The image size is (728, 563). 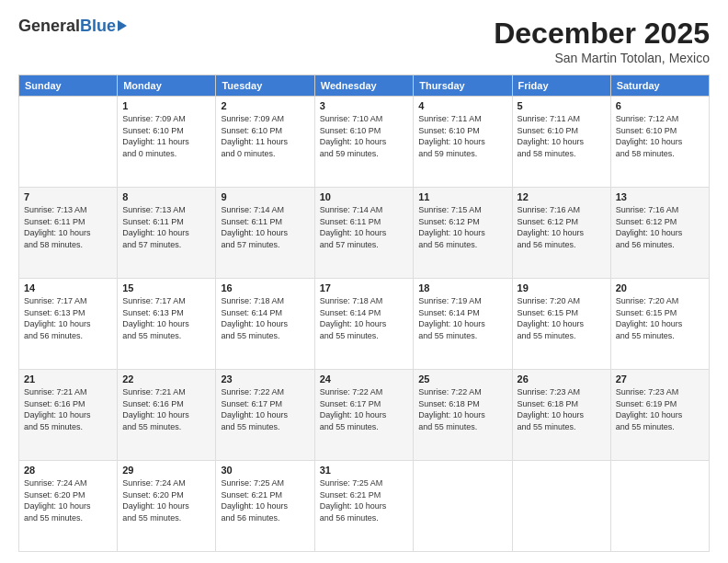 I want to click on table-cell: 14Sunrise: 7:17 AM Sunset: 6:13 PM Dayli…, so click(x=68, y=324).